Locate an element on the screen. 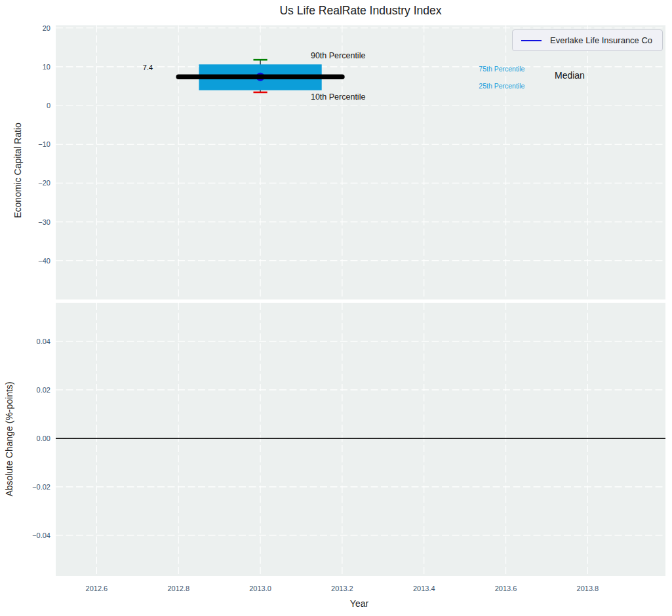 The height and width of the screenshot is (616, 672). x-tick-label: 2013.0 is located at coordinates (260, 588).